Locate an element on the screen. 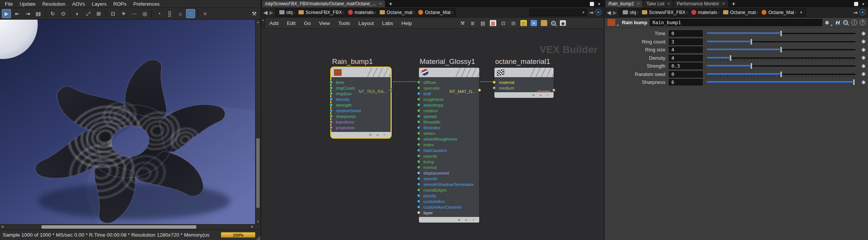 The image size is (868, 240). focus-button: ⊡ is located at coordinates (113, 14).